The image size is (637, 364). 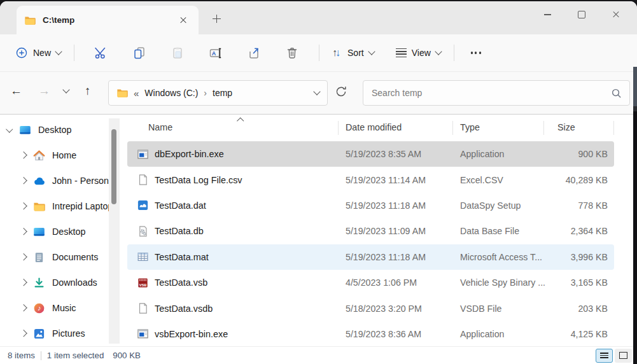 What do you see at coordinates (101, 53) in the screenshot?
I see `cut-button` at bounding box center [101, 53].